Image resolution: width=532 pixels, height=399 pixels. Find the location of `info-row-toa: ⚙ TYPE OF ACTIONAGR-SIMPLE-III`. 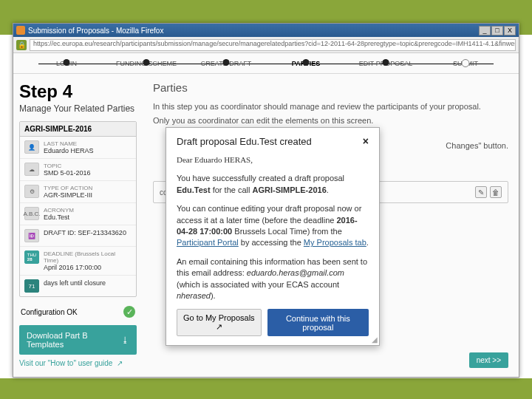

info-row-toa: ⚙ TYPE OF ACTIONAGR-SIMPLE-III is located at coordinates (78, 192).